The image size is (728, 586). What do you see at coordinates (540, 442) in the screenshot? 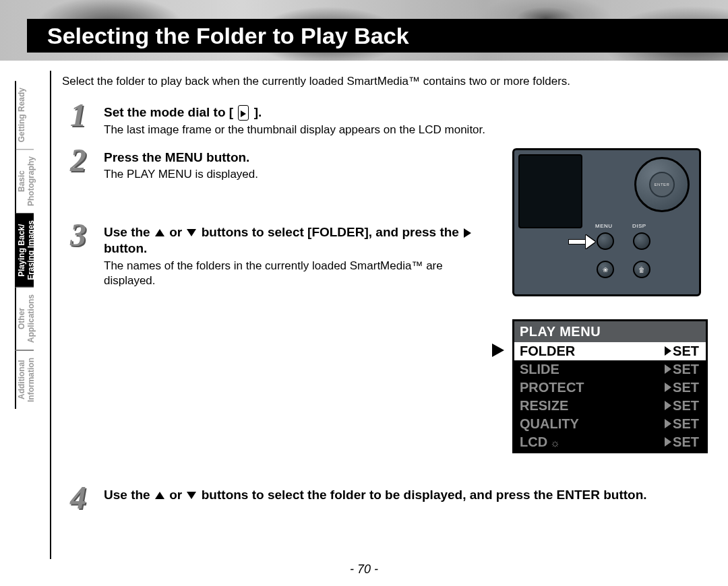
I see `play-menu-row-label: LCD☼` at bounding box center [540, 442].